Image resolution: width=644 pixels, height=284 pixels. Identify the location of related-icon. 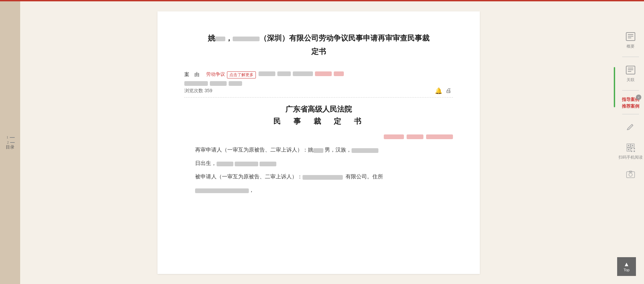
(631, 70).